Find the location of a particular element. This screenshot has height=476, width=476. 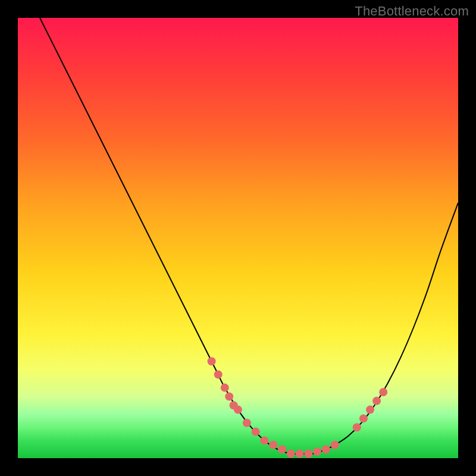

highlight-dots-group is located at coordinates (298, 407).